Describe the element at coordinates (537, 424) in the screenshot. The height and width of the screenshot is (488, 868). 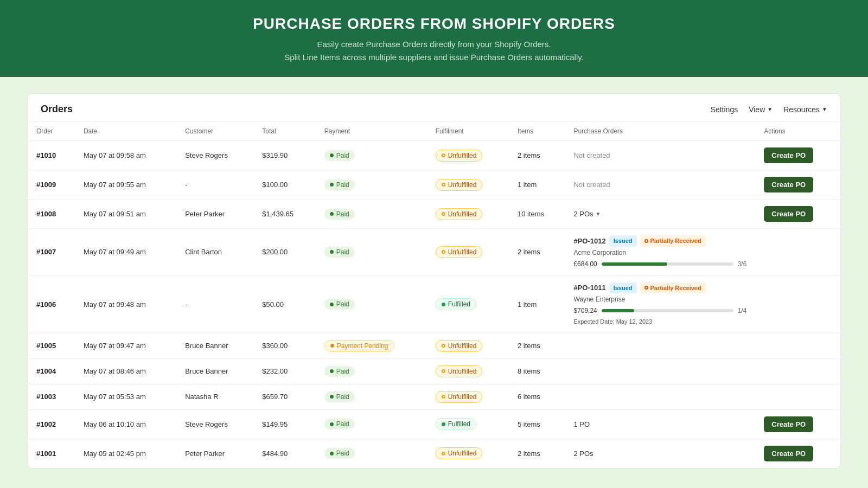
I see `cell-items: 5 items` at that location.